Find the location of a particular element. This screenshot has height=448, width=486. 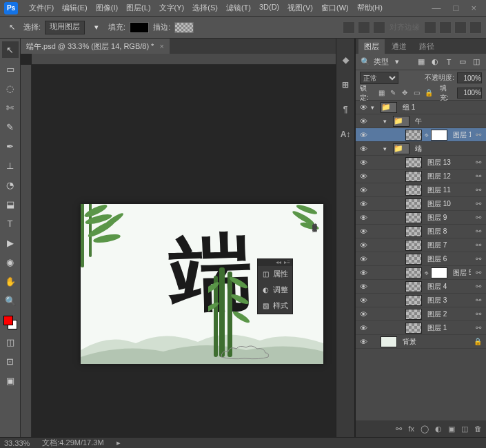

link-layers-icon: ⚯ is located at coordinates (398, 429).